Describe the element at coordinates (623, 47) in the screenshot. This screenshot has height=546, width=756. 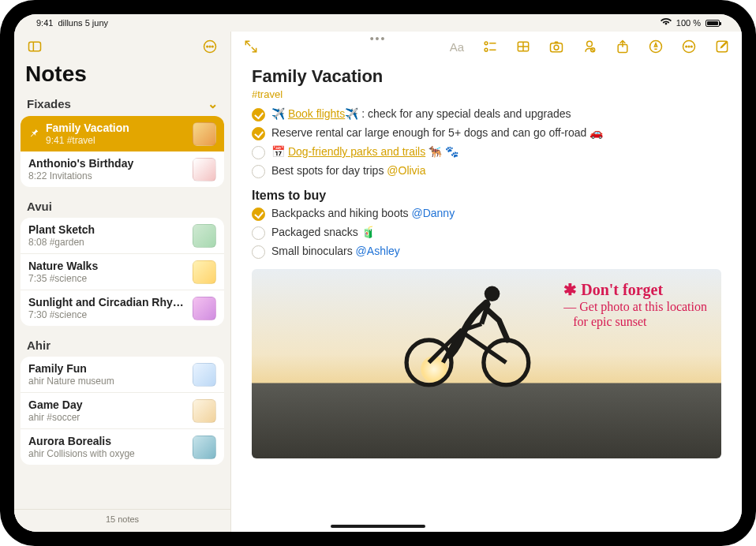
I see `share-button` at that location.